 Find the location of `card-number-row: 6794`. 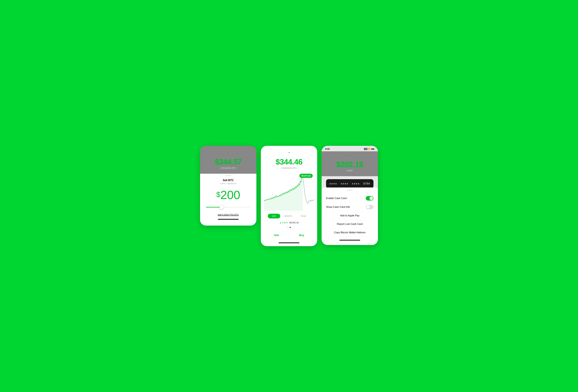

card-number-row: 6794 is located at coordinates (350, 184).